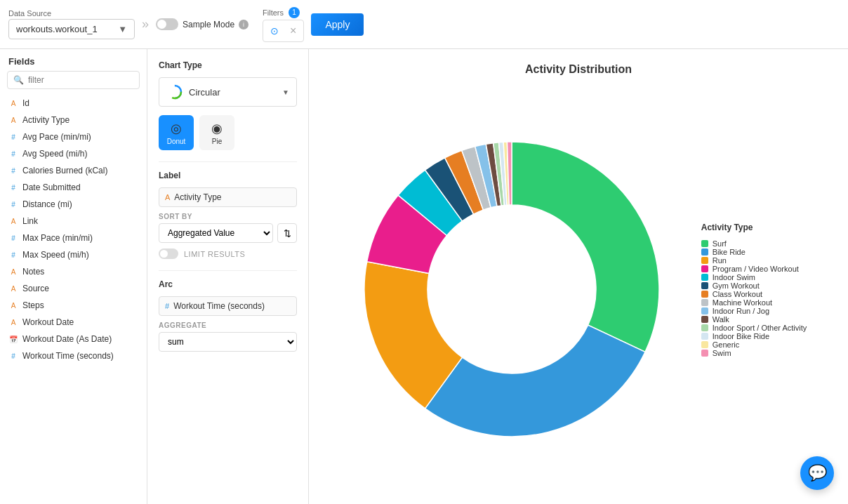 This screenshot has height=504, width=848. Describe the element at coordinates (168, 254) in the screenshot. I see `limit-results-toggle` at that location.